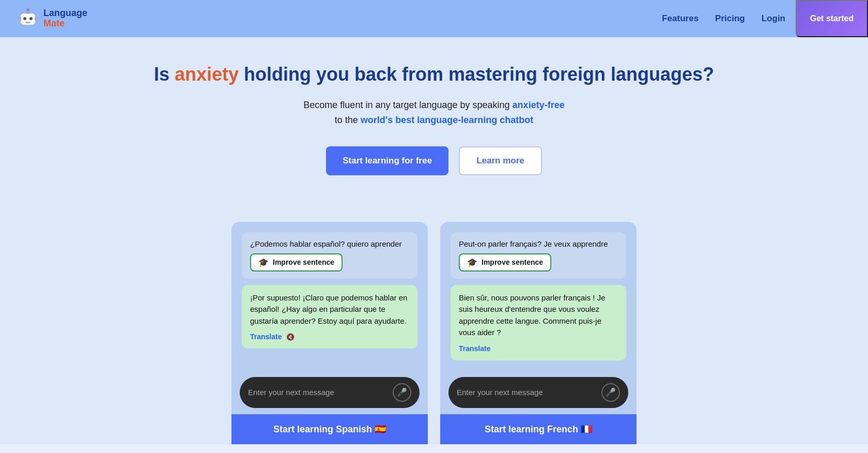 This screenshot has width=868, height=453. I want to click on french-input-area: Enter your next message 🎤, so click(538, 392).